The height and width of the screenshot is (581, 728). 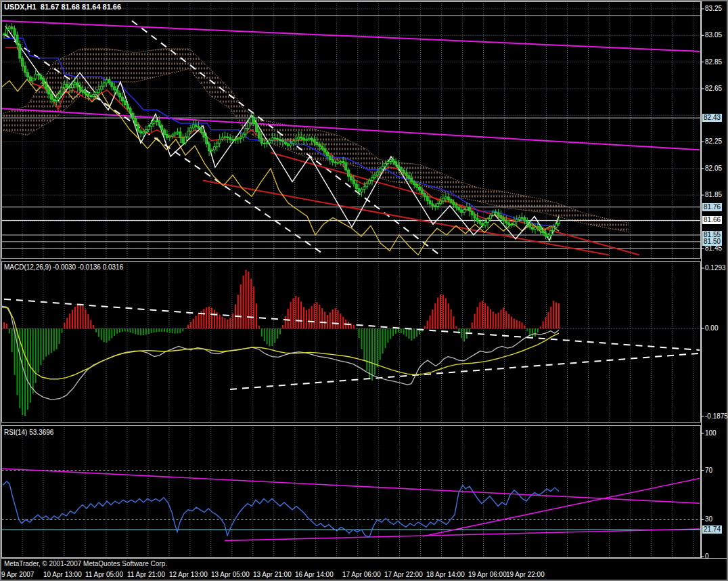 What do you see at coordinates (712, 207) in the screenshot?
I see `price-axis-badge: 81.76` at bounding box center [712, 207].